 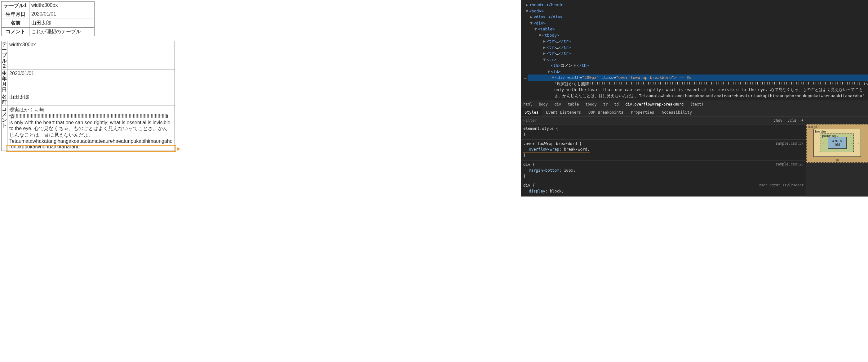 I want to click on breadcrumb-item: tbody, so click(x=591, y=105).